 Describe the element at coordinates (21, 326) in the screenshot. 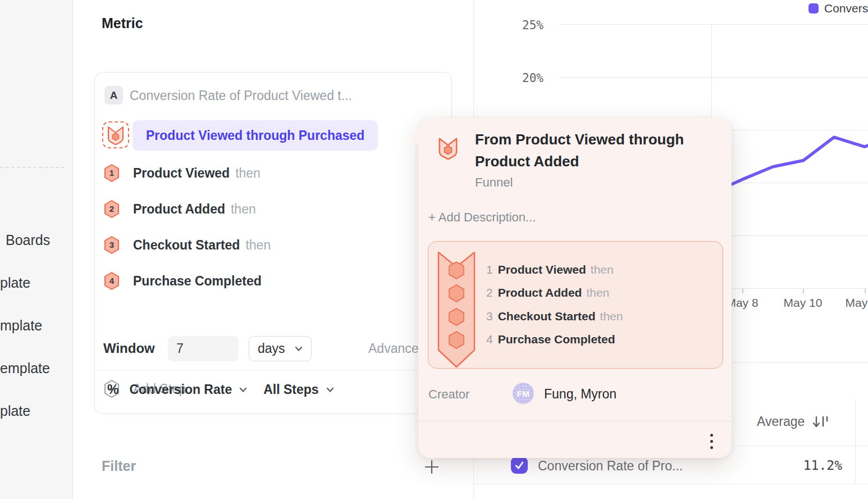

I see `sidebar-item-template-2: mplate` at that location.